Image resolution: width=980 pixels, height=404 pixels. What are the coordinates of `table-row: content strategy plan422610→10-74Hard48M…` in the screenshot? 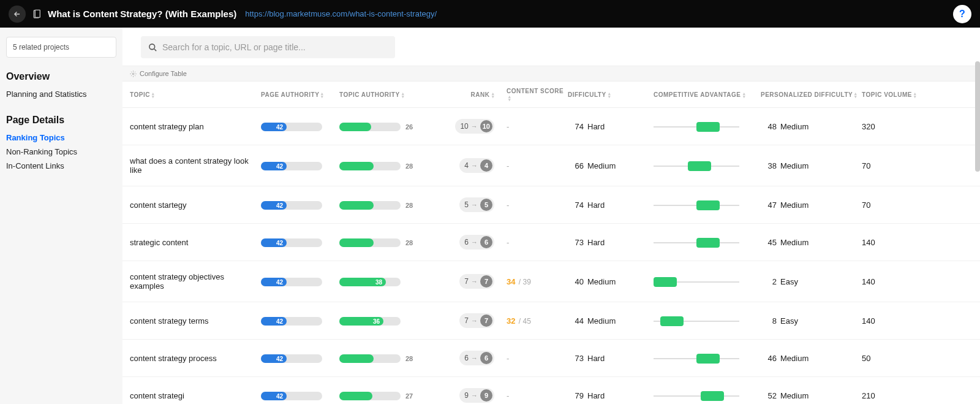 It's located at (551, 126).